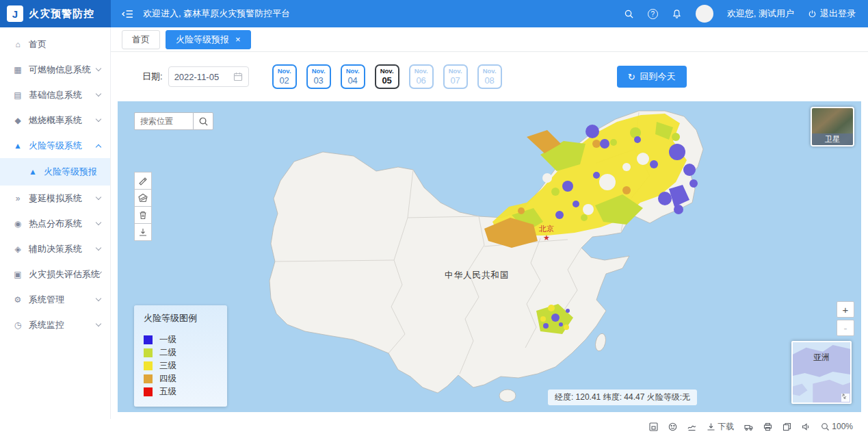 The image size is (868, 434). I want to click on sidebar-item-label: 火险等级系统, so click(55, 146).